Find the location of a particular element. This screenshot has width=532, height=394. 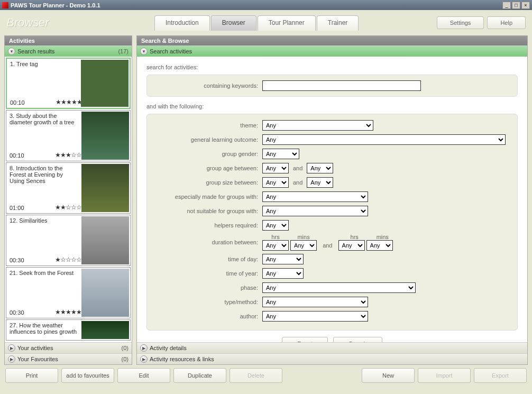

edit-button: Edit is located at coordinates (144, 375).